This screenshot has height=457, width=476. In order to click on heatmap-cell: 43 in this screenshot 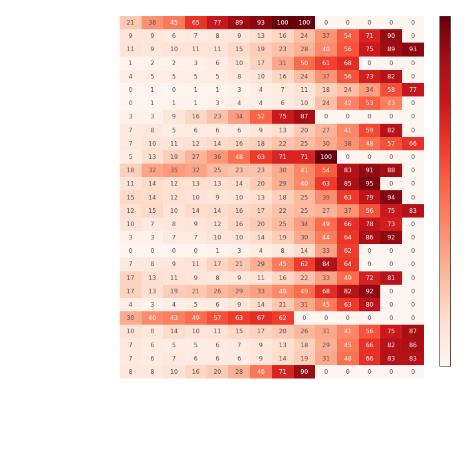, I will do `click(391, 103)`.